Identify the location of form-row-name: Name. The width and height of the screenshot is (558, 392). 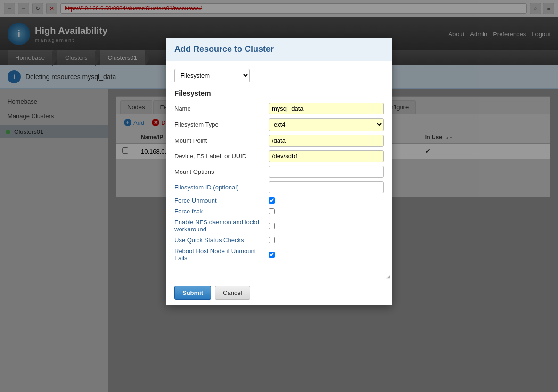
(279, 108).